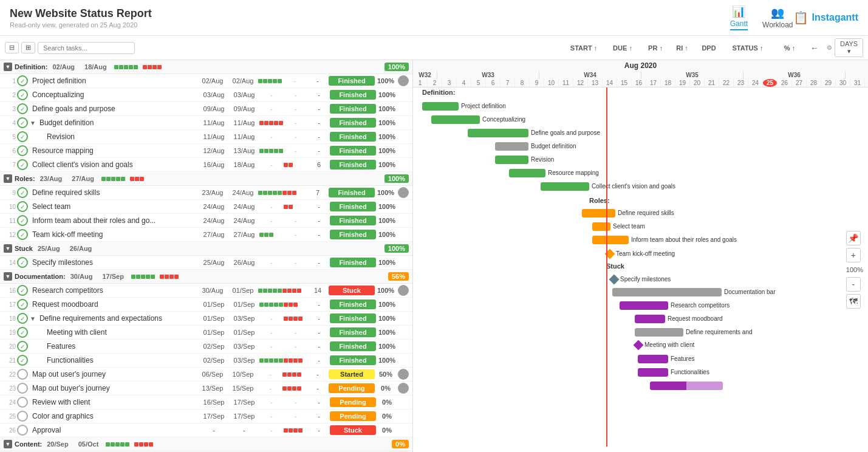 This screenshot has width=868, height=452. I want to click on task-row-0-5: 6 ✓ Resource mapping 12/Aug 13/Aug - - F…, so click(207, 151).